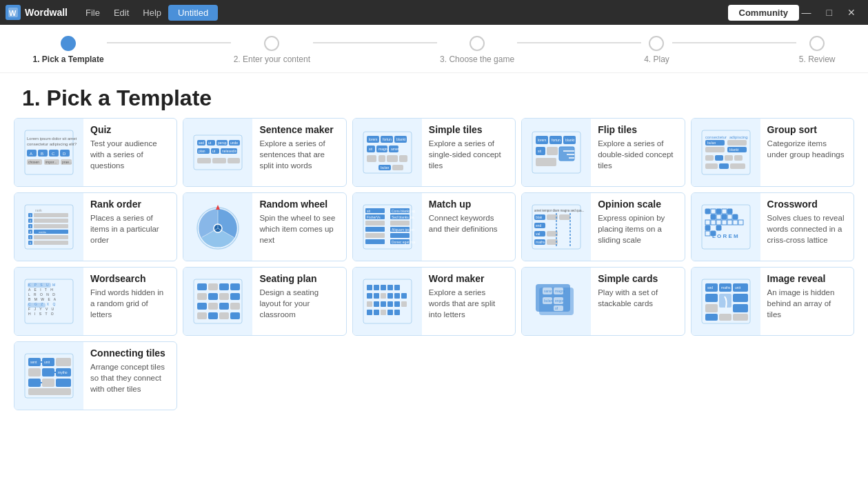 This screenshot has width=868, height=502. Describe the element at coordinates (92, 12) in the screenshot. I see `menu-file: File` at that location.